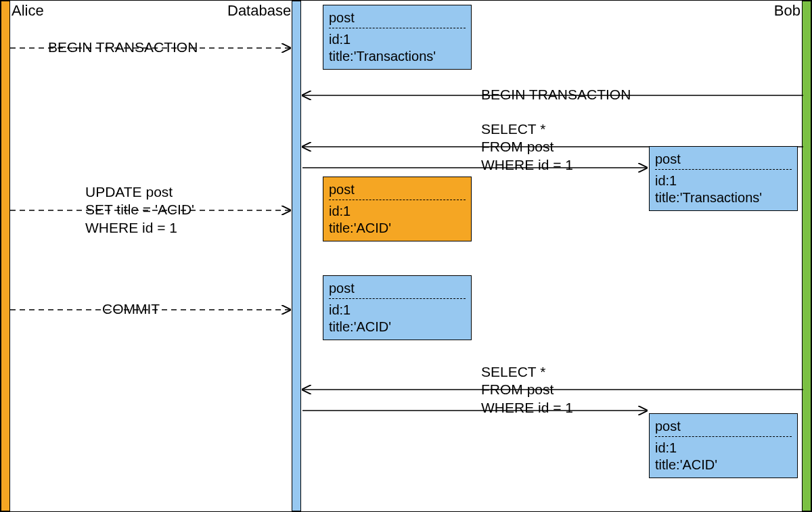  What do you see at coordinates (723, 448) in the screenshot?
I see `state-bob-2-id: id:1` at bounding box center [723, 448].